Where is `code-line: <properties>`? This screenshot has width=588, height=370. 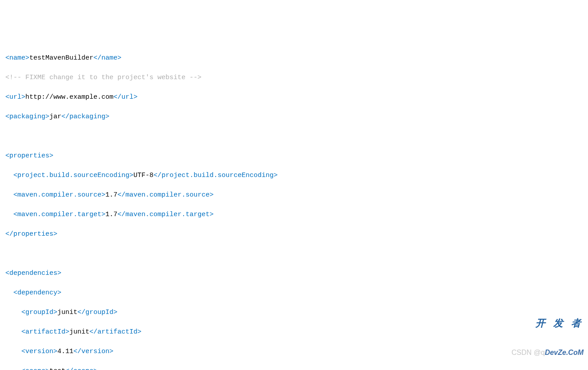 code-line: <properties> is located at coordinates (297, 156).